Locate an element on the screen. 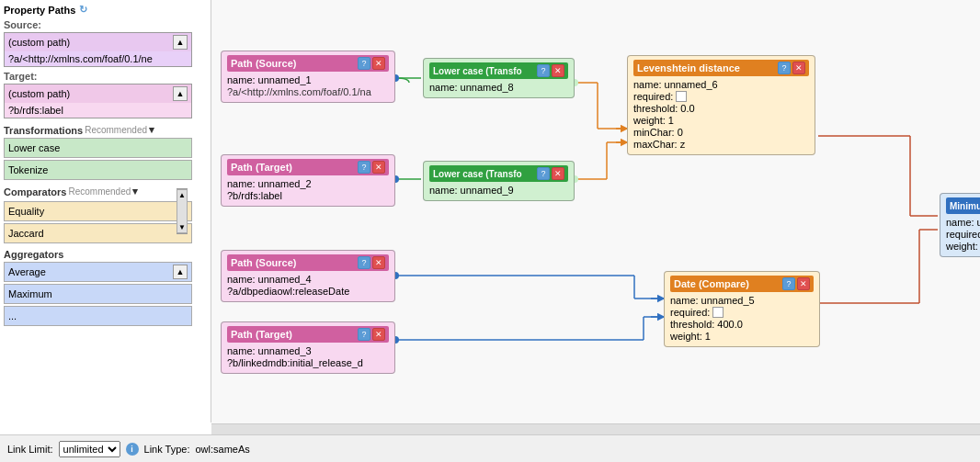 The width and height of the screenshot is (980, 462). levenshtein-close-btn: ✕ is located at coordinates (799, 68).